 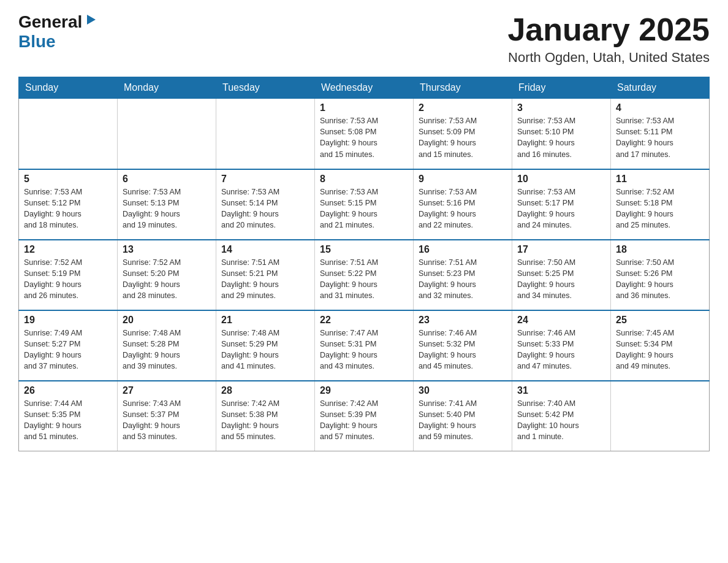 What do you see at coordinates (68, 391) in the screenshot?
I see `day-number: 26` at bounding box center [68, 391].